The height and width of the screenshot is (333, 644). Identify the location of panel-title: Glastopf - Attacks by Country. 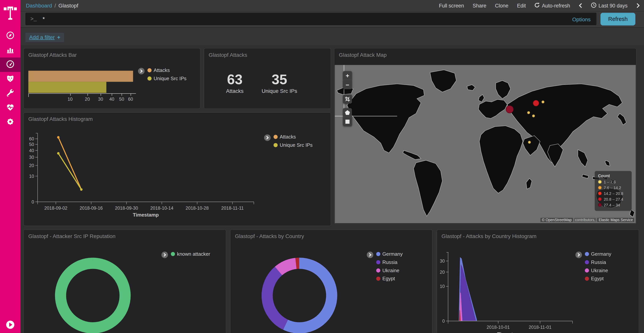
(331, 235).